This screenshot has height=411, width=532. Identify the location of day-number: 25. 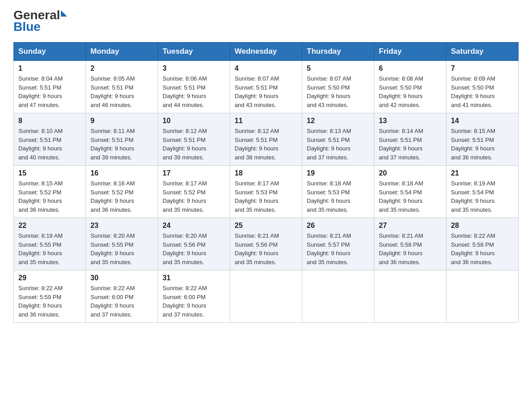
(266, 226).